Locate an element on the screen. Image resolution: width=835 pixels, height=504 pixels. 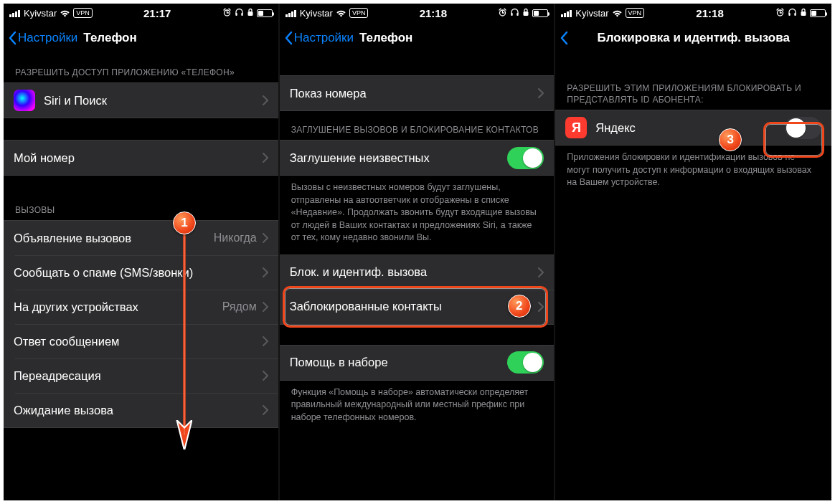
row-my-number: Мой номер is located at coordinates (141, 158).